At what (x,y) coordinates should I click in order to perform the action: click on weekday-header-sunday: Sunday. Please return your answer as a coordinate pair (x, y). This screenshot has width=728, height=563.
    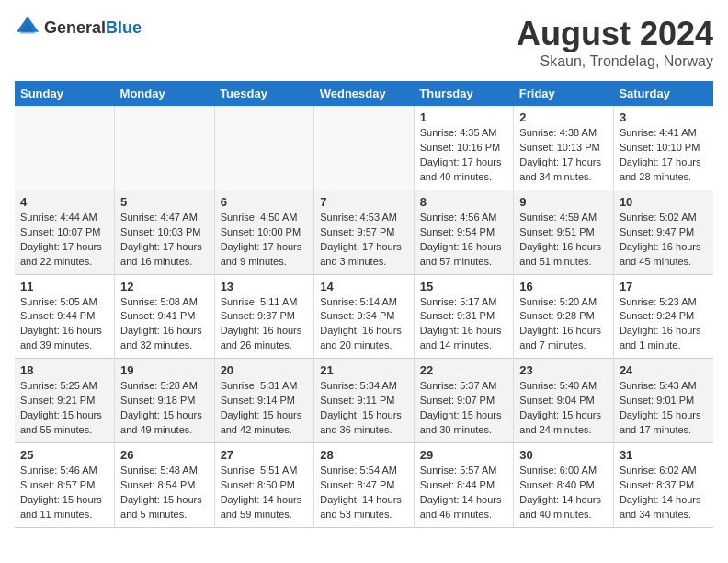
    Looking at the image, I should click on (64, 94).